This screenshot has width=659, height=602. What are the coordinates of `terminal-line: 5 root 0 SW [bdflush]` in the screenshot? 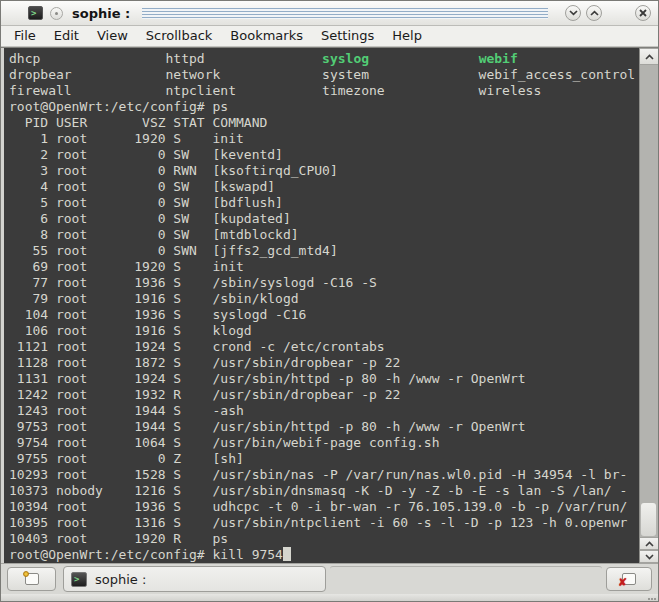 It's located at (324, 203).